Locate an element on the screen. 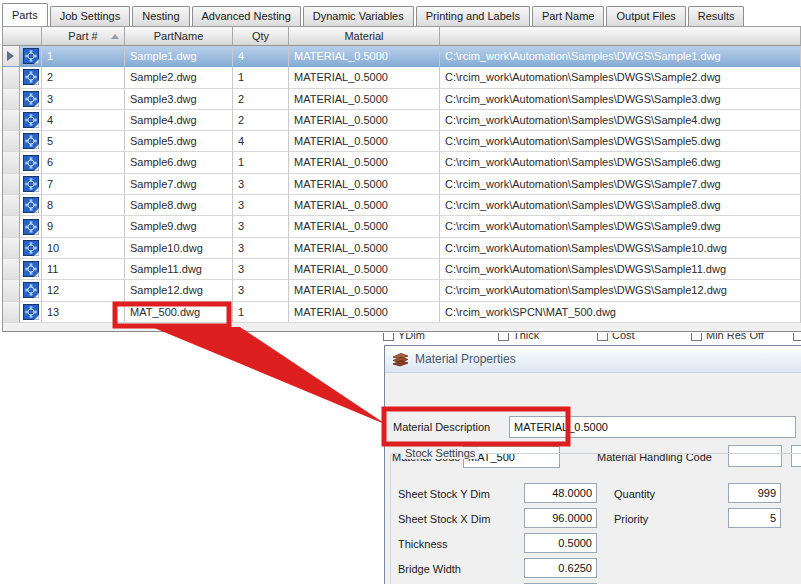 The height and width of the screenshot is (584, 801). table-row: 7 Sample7.dwg 3 MATERIAL_0.5000 C:\rcim_… is located at coordinates (402, 184).